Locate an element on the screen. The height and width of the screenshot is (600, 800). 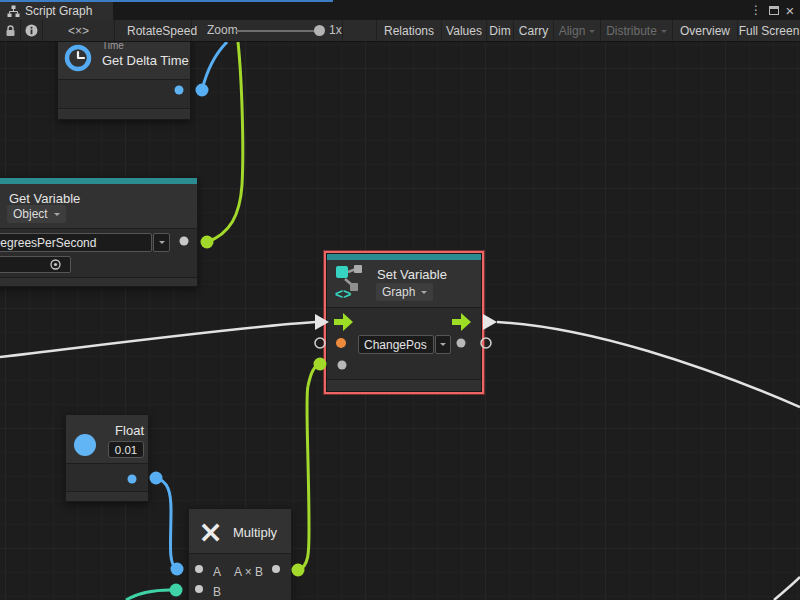
node-get-delta-time: Time Get Delta Time is located at coordinates (124, 81).